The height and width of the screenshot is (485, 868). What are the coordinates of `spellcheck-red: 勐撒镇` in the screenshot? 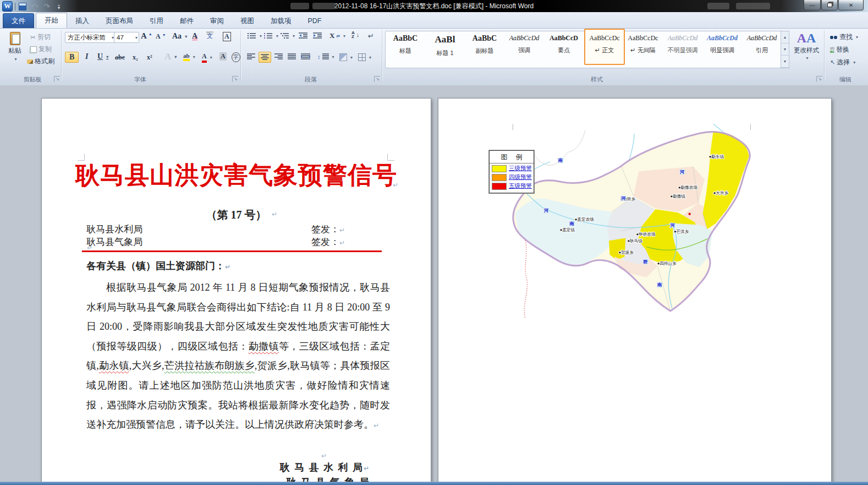 It's located at (264, 346).